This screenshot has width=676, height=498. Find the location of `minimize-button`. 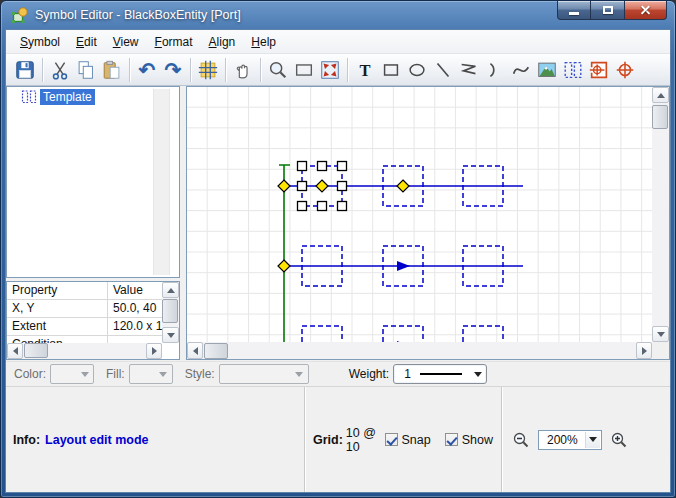

minimize-button is located at coordinates (574, 10).